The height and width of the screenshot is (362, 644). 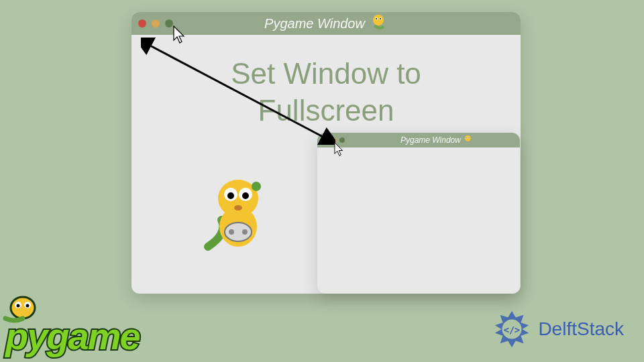 What do you see at coordinates (558, 329) in the screenshot?
I see `delftstack-logo: </> DelftStack` at bounding box center [558, 329].